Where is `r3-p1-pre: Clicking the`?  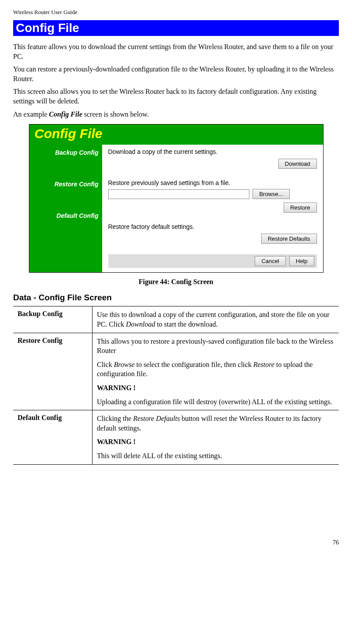 r3-p1-pre: Clicking the is located at coordinates (115, 418).